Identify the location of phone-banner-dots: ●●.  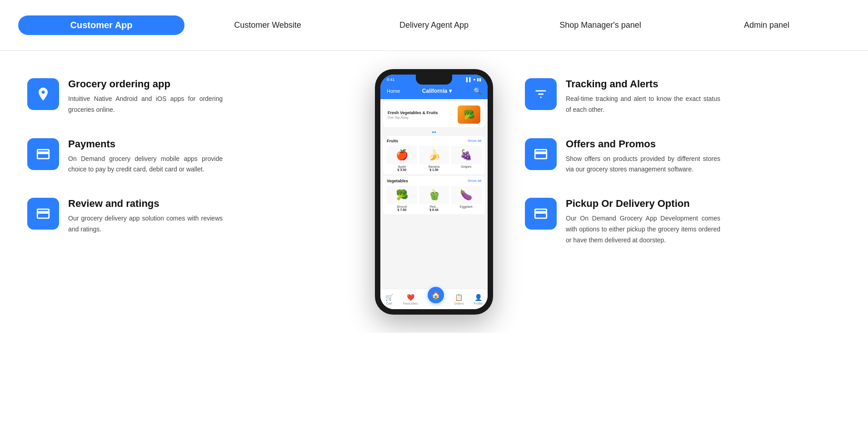
(434, 132).